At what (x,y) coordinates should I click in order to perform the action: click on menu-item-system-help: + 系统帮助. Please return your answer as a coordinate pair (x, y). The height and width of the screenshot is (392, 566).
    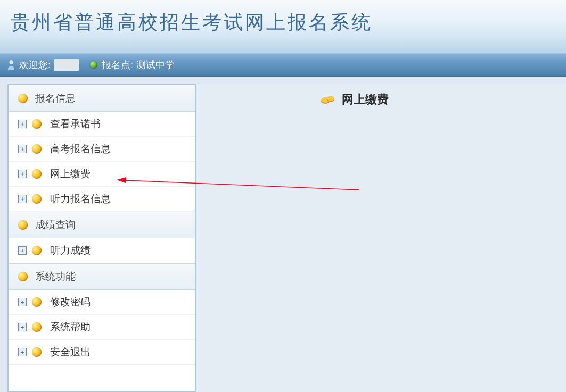
    Looking at the image, I should click on (102, 328).